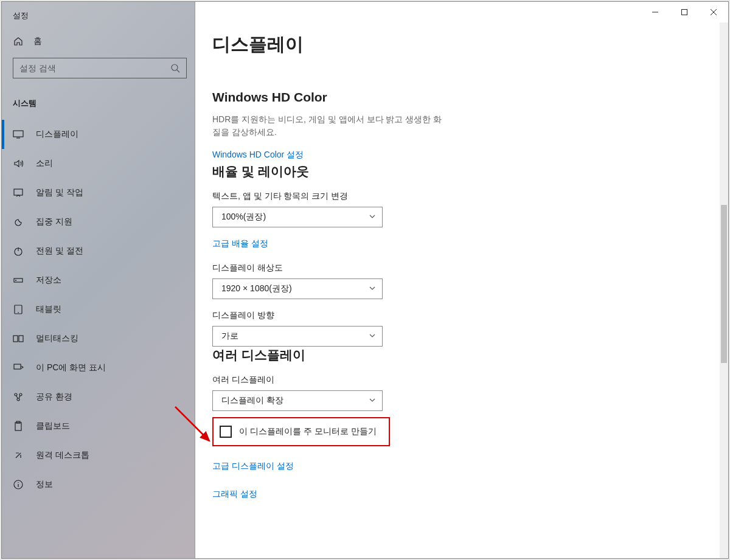 The image size is (730, 560). I want to click on sidebar-item-label: 정보, so click(44, 485).